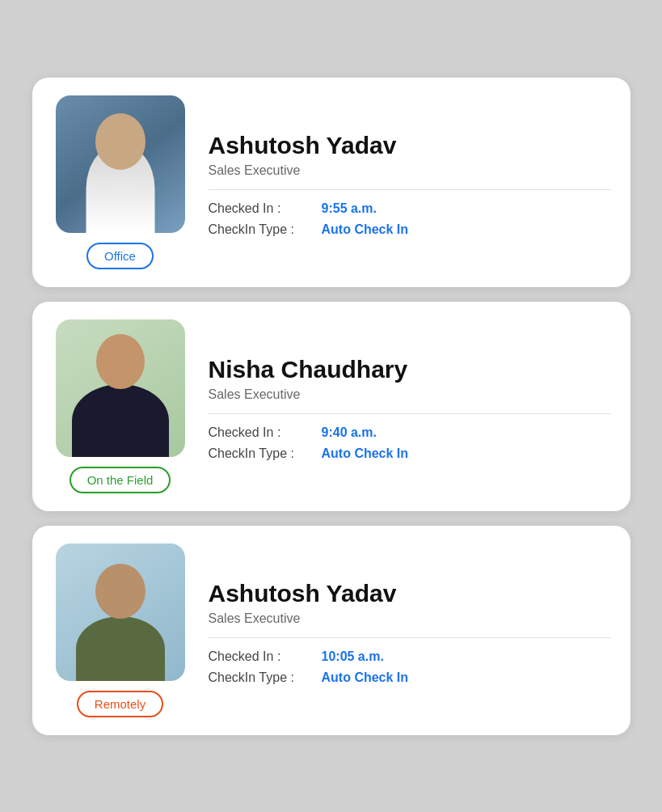 The height and width of the screenshot is (812, 662). I want to click on employee-role-3: Sales Executive, so click(410, 619).